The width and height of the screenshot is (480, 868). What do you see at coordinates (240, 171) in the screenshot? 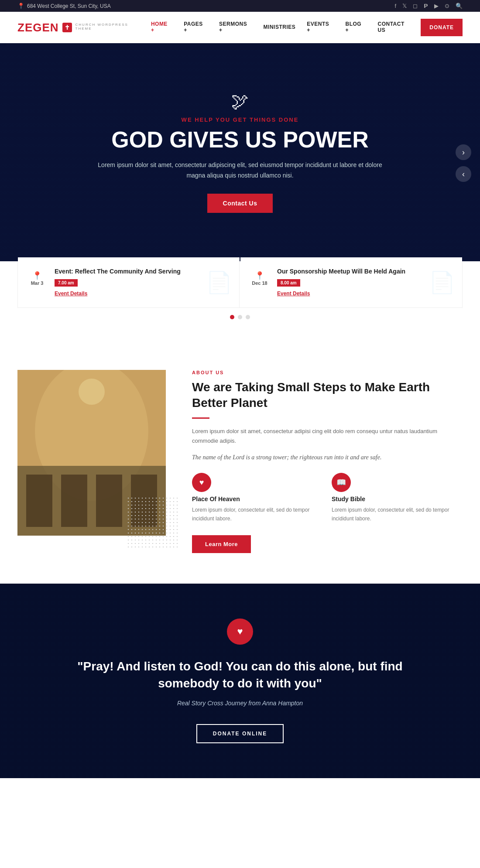
I see `hero-description: Lorem ipsum dolor sit amet, consectetur …` at bounding box center [240, 171].